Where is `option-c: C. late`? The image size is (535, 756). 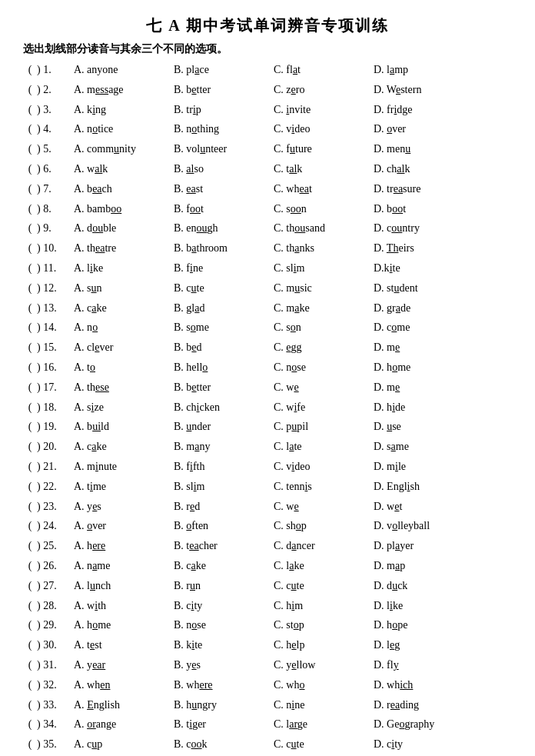 option-c: C. late is located at coordinates (324, 447).